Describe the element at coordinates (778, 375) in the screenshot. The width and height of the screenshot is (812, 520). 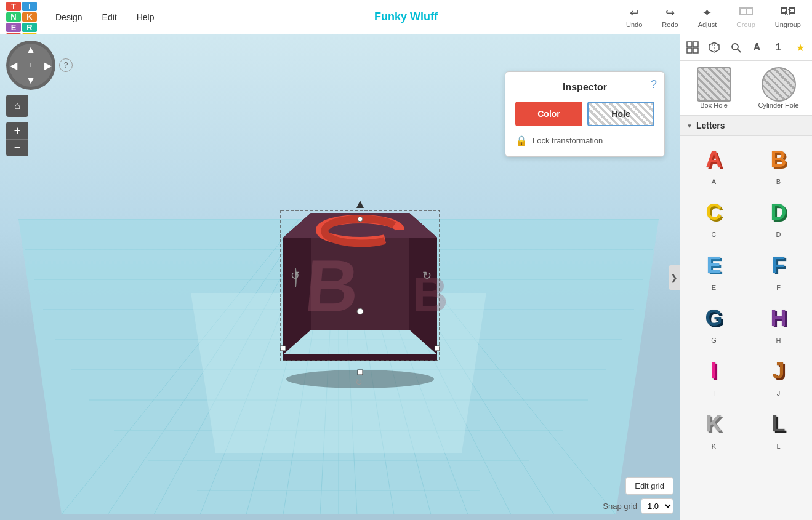
I see `letter-j-item: J J` at that location.